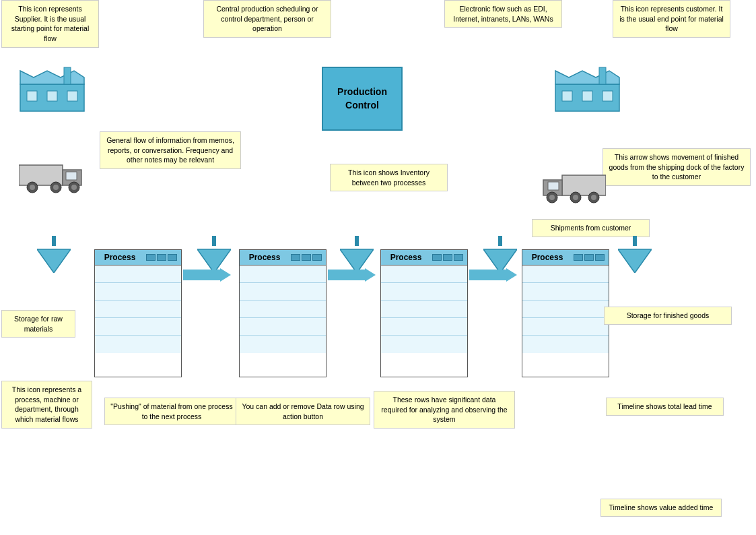 The width and height of the screenshot is (756, 535). I want to click on callout-pc-desc: Central production scheduling or control…, so click(267, 19).